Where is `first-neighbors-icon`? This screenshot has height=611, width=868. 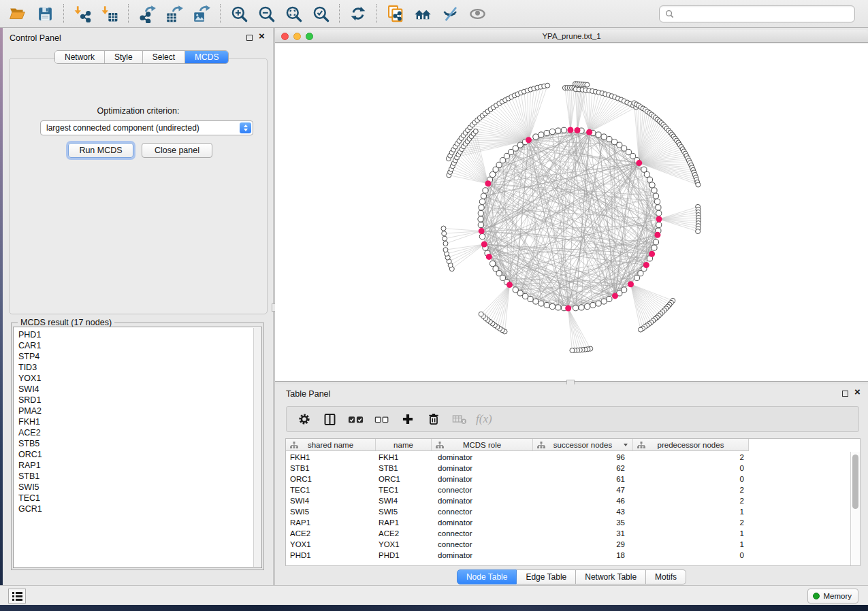
first-neighbors-icon is located at coordinates (423, 14).